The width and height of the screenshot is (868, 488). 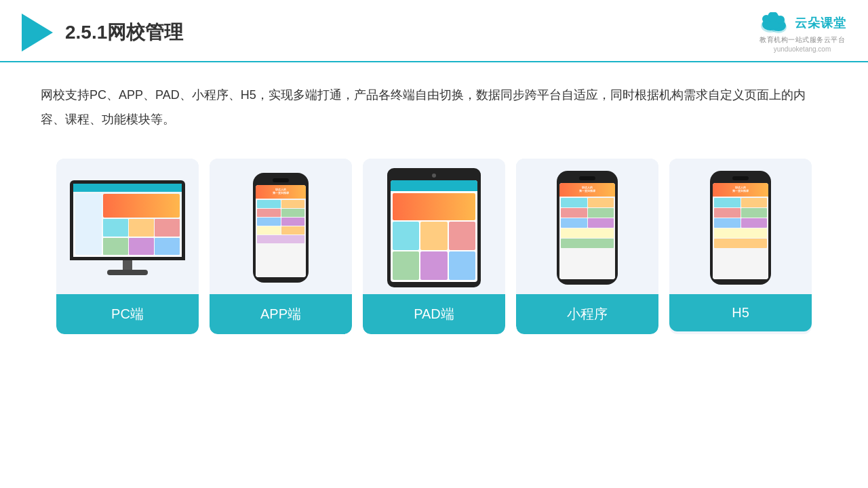 I want to click on brand-name: 云朵课堂, so click(x=821, y=23).